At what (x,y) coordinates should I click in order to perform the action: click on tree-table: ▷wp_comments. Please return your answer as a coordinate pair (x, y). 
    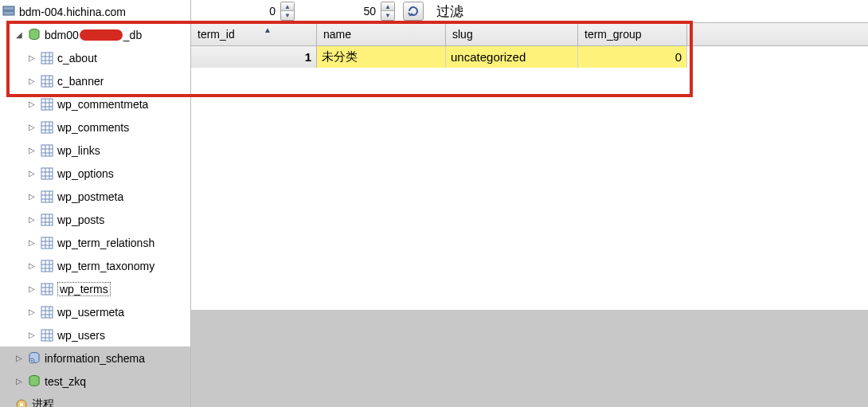
    Looking at the image, I should click on (96, 127).